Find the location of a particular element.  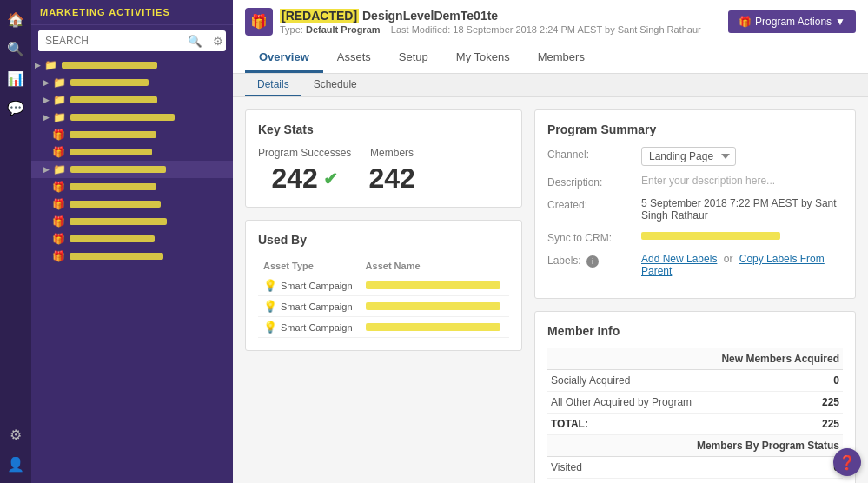

new-members-header-row: New Members Acquired is located at coordinates (695, 360).